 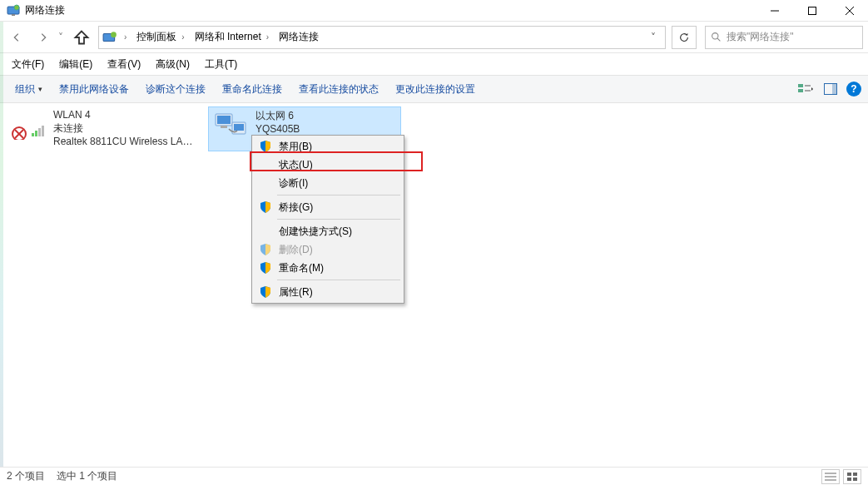 What do you see at coordinates (252, 90) in the screenshot?
I see `cmd-rename: 重命名此连接` at bounding box center [252, 90].